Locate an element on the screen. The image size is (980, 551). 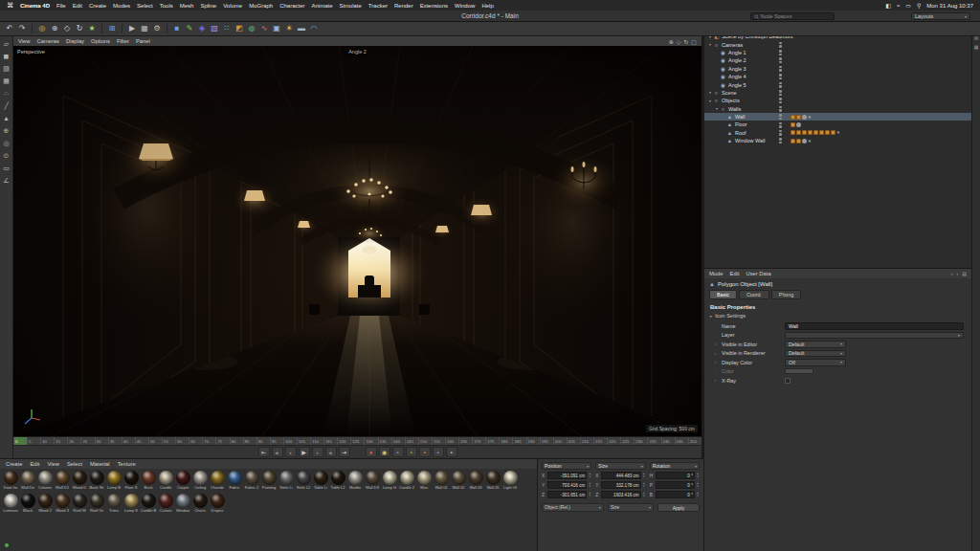
material-item-wax: Wax is located at coordinates (424, 480).